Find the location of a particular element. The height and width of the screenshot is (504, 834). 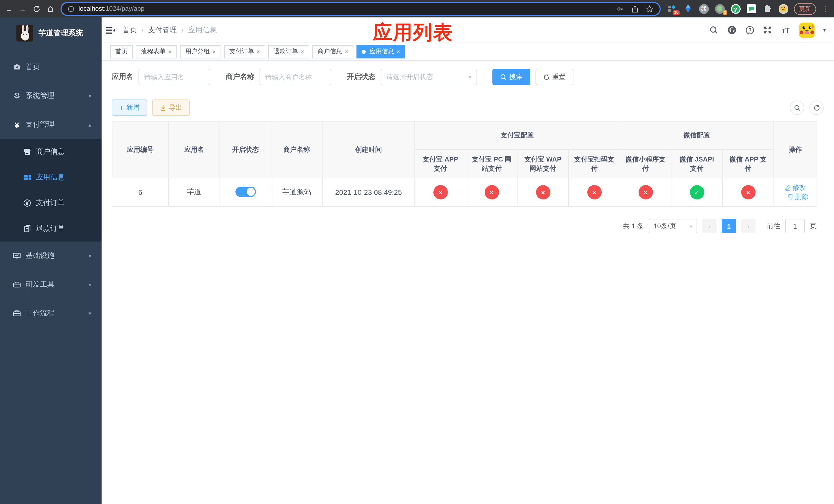

download-icon is located at coordinates (163, 108).